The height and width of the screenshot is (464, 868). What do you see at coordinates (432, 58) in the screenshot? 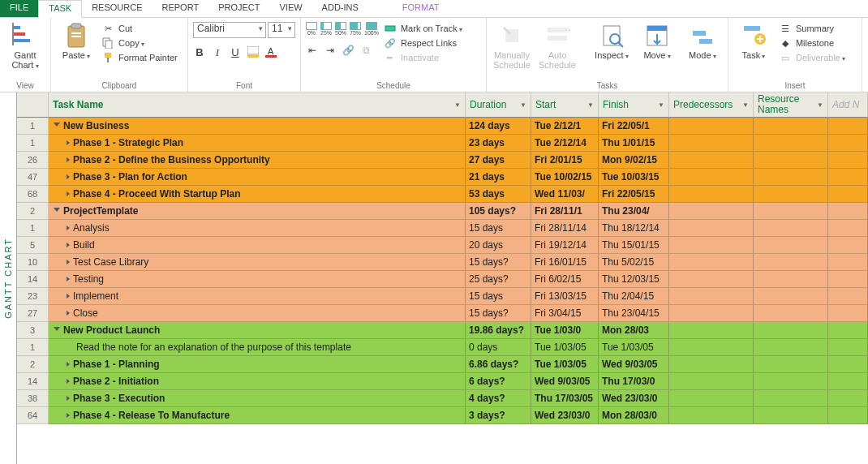
I see `inactivate-button: ━Inactivate` at bounding box center [432, 58].